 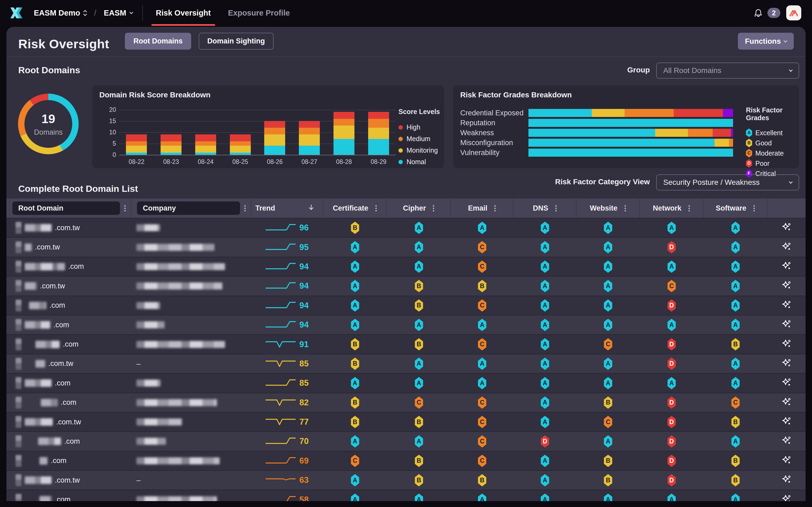 What do you see at coordinates (406, 402) in the screenshot?
I see `table-row: .com82BCCABDC` at bounding box center [406, 402].